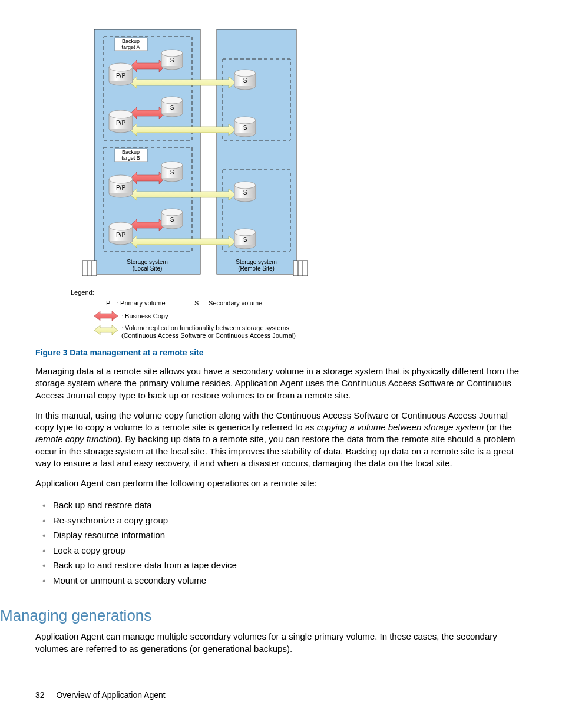 Image resolution: width=562 pixels, height=728 pixels. Describe the element at coordinates (40, 695) in the screenshot. I see `page-number: 32` at that location.